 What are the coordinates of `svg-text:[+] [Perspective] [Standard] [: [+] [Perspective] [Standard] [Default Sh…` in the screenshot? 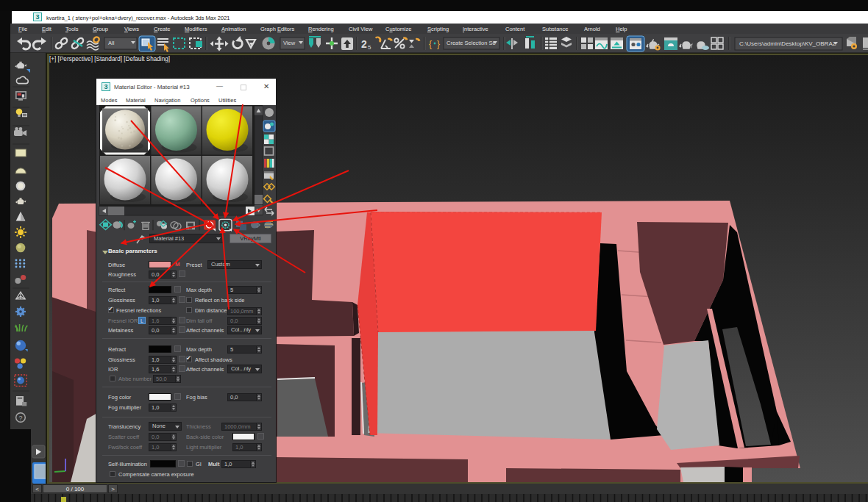 It's located at (110, 59).